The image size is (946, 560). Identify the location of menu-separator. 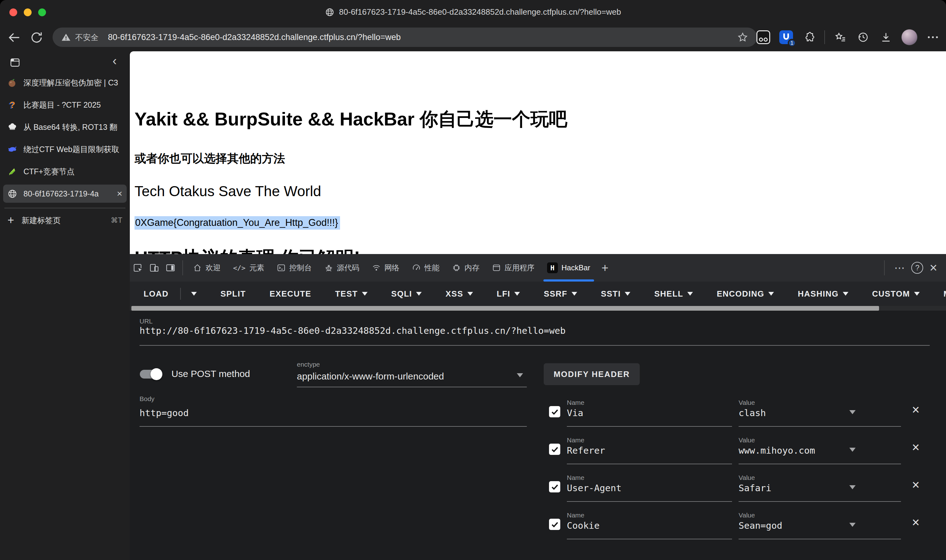
(180, 294).